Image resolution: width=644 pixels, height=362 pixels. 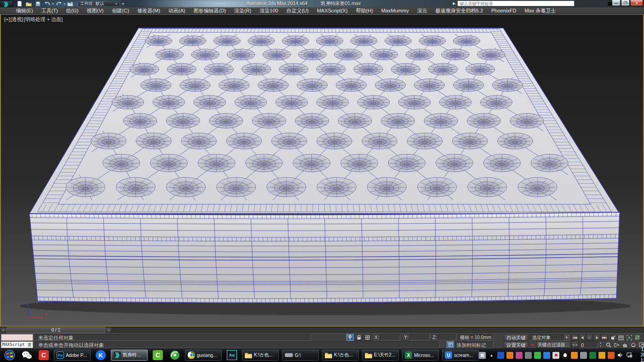 What do you see at coordinates (420, 337) in the screenshot?
I see `y-coordinate-field` at bounding box center [420, 337].